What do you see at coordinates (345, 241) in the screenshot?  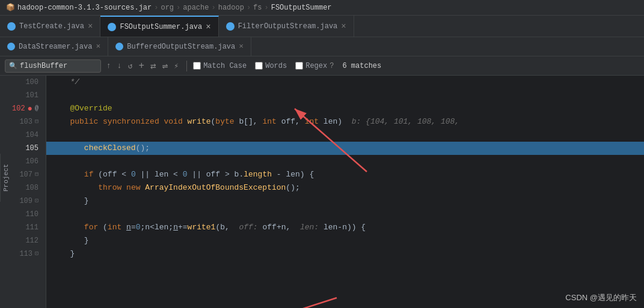 I see `code-line-112: }` at bounding box center [345, 241].